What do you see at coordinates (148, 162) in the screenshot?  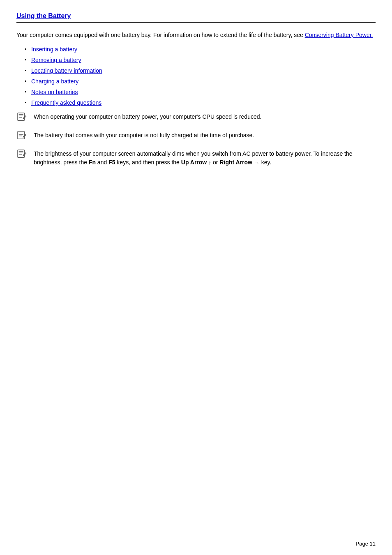 I see `note-3-keys-then: keys, and then press the` at bounding box center [148, 162].